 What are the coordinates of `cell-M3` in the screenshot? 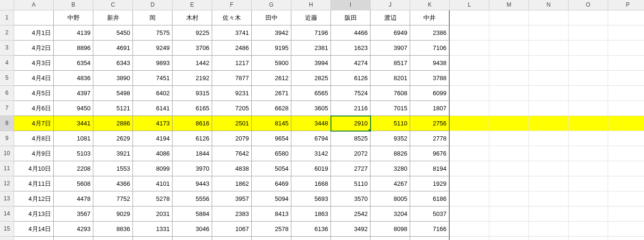 It's located at (509, 48).